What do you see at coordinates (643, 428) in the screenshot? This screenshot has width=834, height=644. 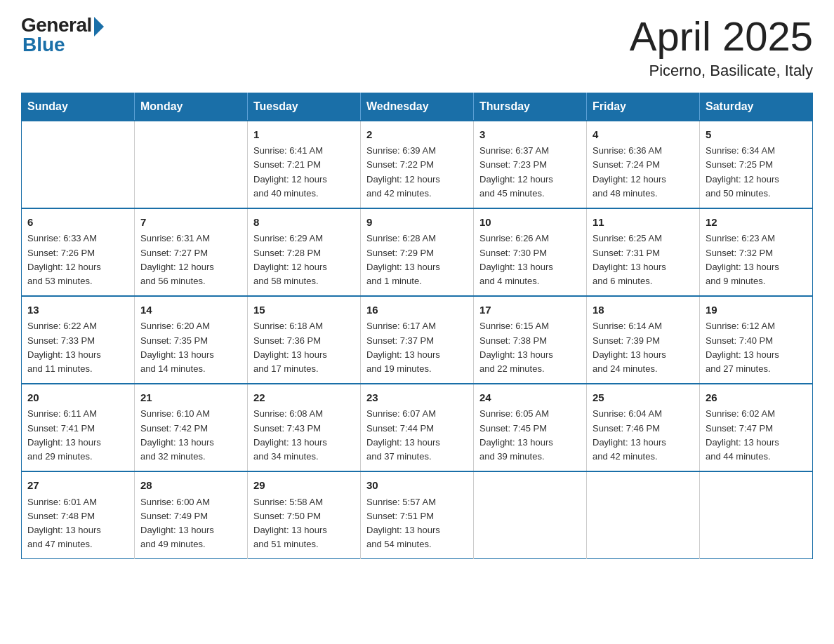 I see `calendar-cell: 25Sunrise: 6:04 AM Sunset: 7:46 PM Dayli…` at bounding box center [643, 428].